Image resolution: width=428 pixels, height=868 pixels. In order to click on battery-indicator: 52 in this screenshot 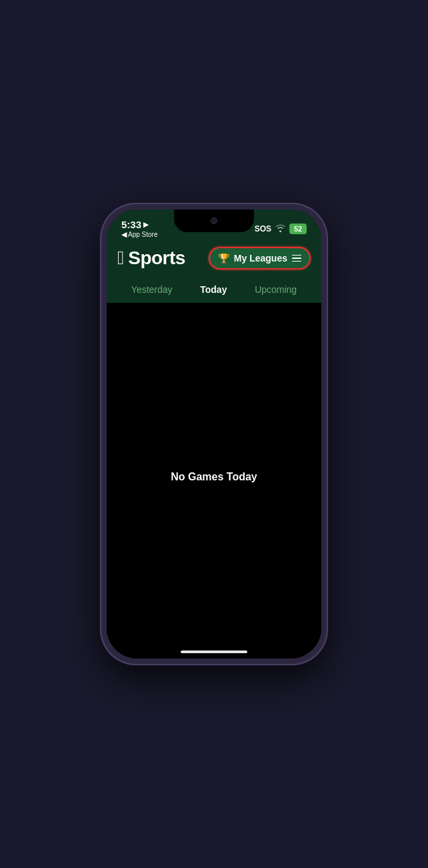, I will do `click(298, 229)`.